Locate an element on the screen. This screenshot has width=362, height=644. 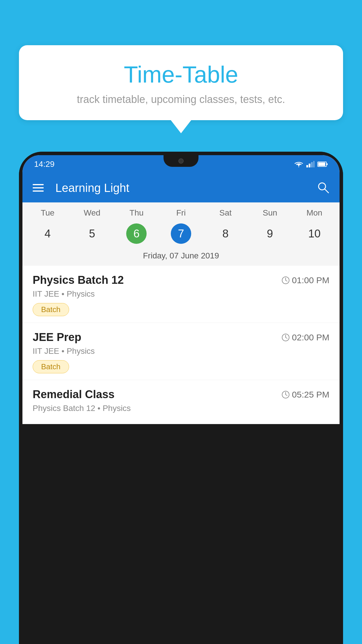
date-number-5: 5 is located at coordinates (92, 234).